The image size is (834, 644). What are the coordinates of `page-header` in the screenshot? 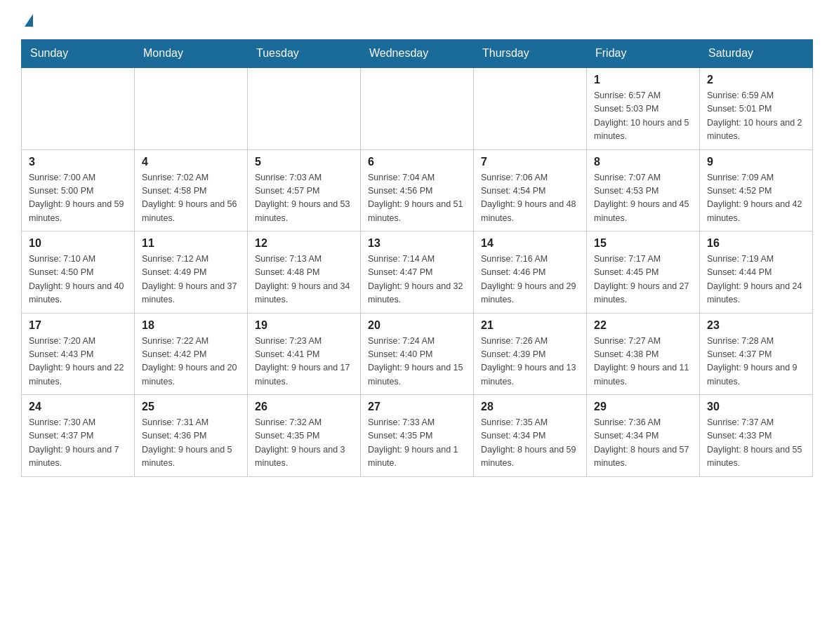 It's located at (417, 20).